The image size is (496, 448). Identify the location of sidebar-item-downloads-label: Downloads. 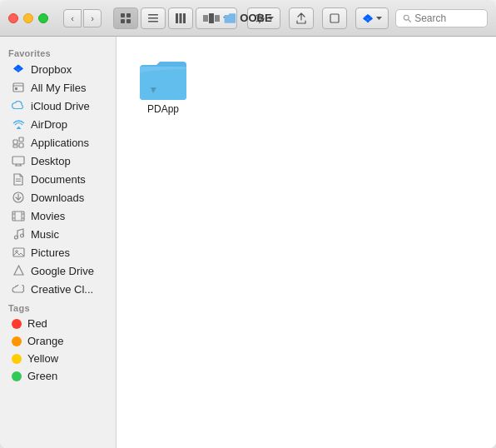
(57, 198).